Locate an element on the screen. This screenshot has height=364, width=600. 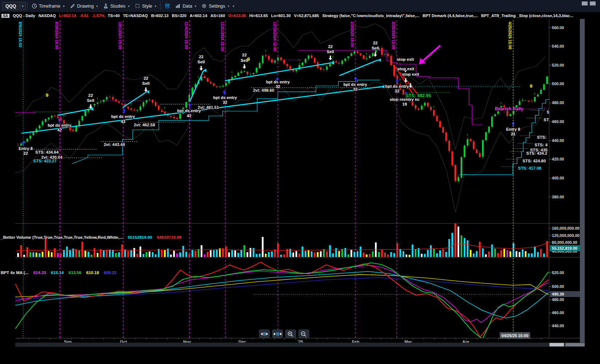
price-axis-label: 540.00 is located at coordinates (558, 46).